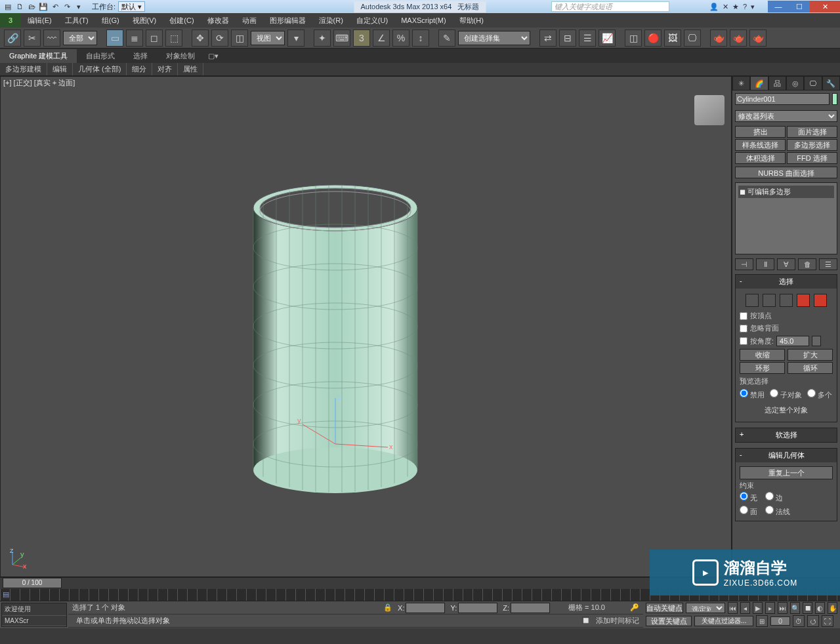  I want to click on render-prod-icon: 🫖, so click(719, 38).